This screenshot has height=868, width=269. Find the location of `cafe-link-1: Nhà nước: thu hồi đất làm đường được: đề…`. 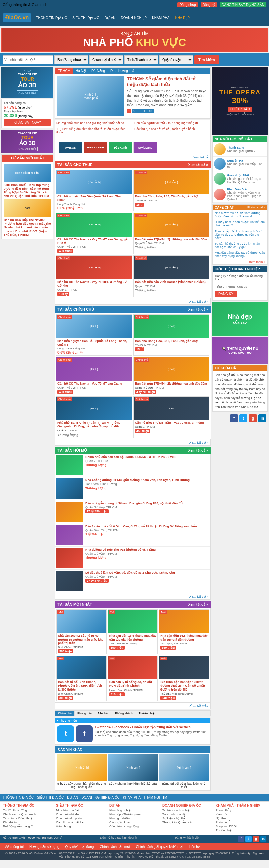

cafe-link-1: Nhà nước: thu hồi đất làm đường được: đề… is located at coordinates (238, 215).